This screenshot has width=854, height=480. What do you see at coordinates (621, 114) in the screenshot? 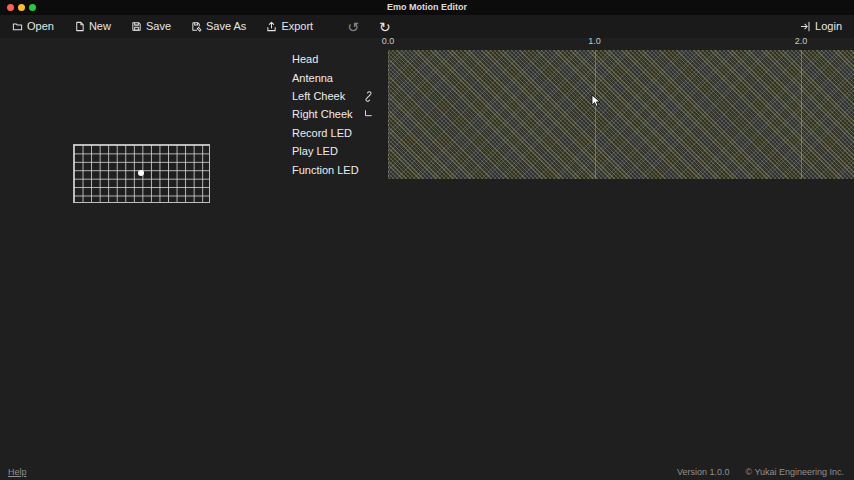
I see `timeline-tracks-canvas` at bounding box center [621, 114].